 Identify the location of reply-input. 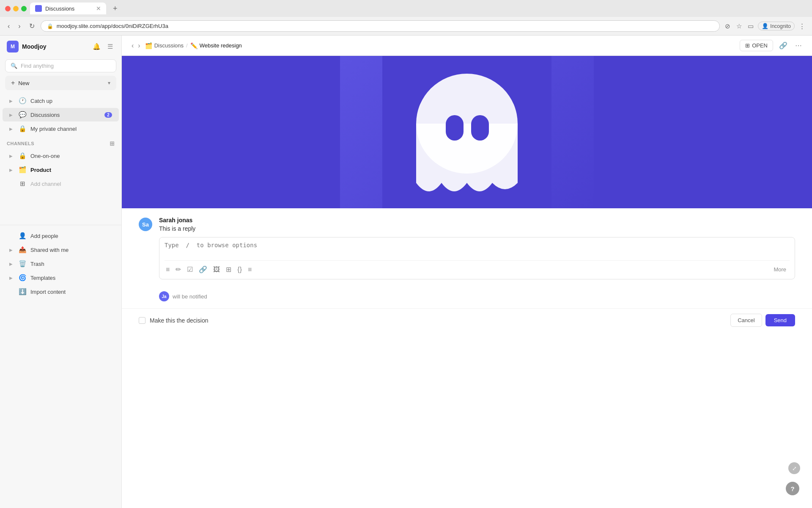
(477, 248).